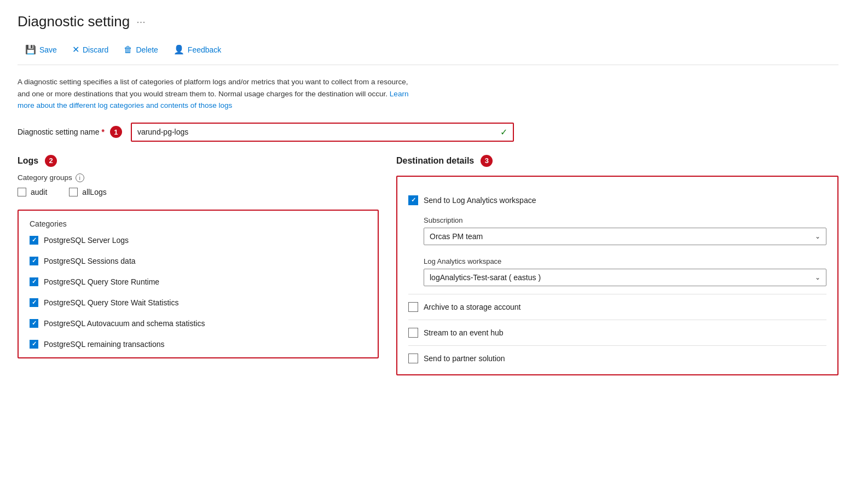 The image size is (856, 504). Describe the element at coordinates (179, 49) in the screenshot. I see `feedback-icon: 👤` at that location.